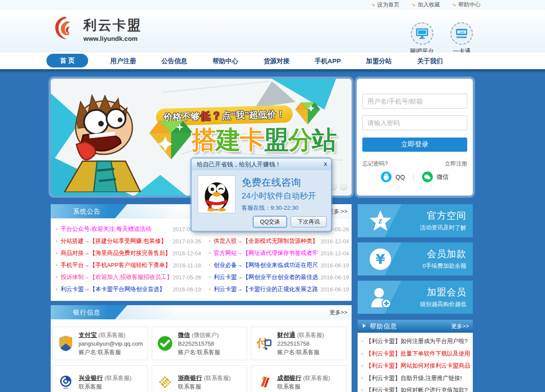 This screenshot has height=392, width=545. What do you see at coordinates (105, 139) in the screenshot?
I see `cartoon-character` at bounding box center [105, 139].